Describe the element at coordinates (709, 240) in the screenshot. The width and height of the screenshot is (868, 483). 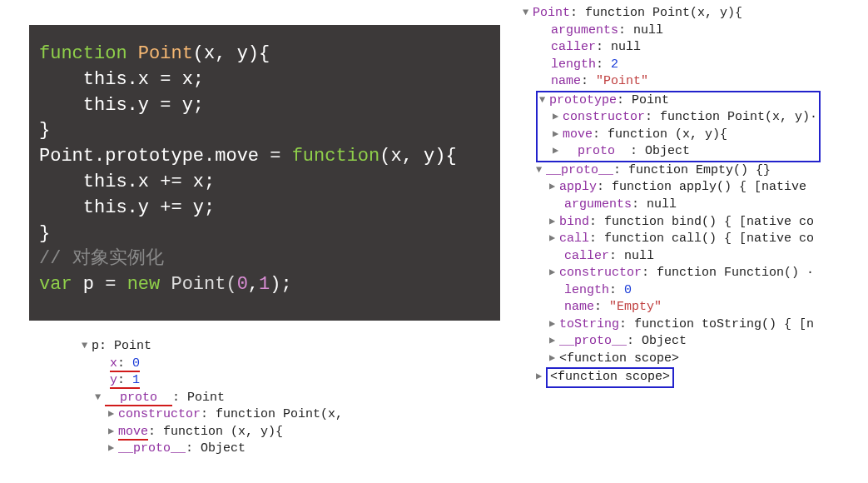
I see `property-call: ▶call: function call() { [native co` at that location.